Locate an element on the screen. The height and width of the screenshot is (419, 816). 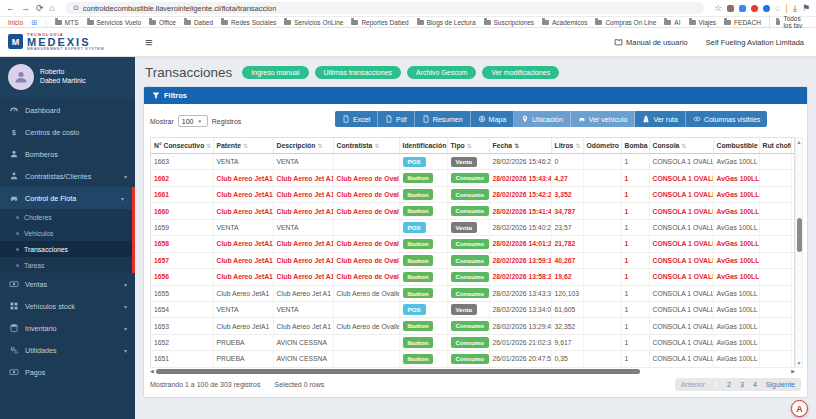
menu-toggle-icon: ≡ is located at coordinates (149, 42).